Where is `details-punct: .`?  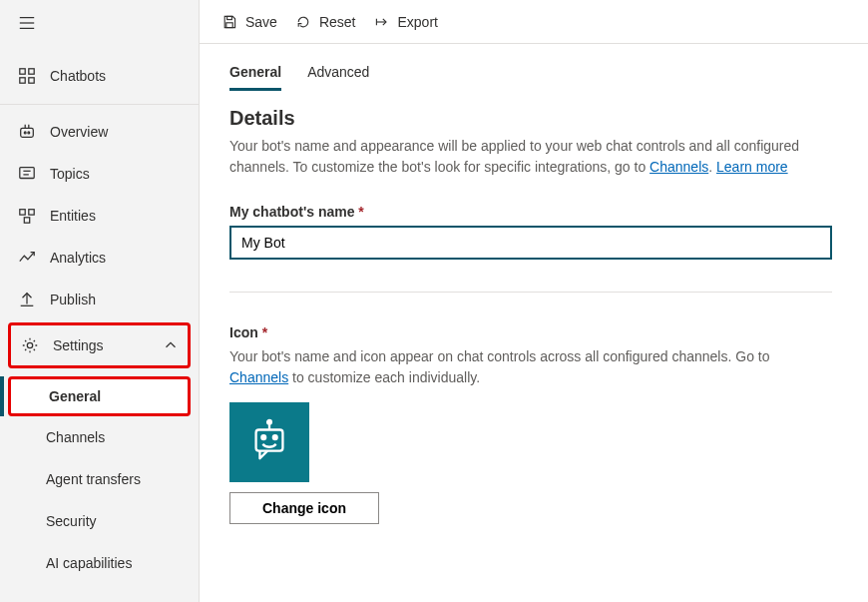 details-punct: . is located at coordinates (712, 167).